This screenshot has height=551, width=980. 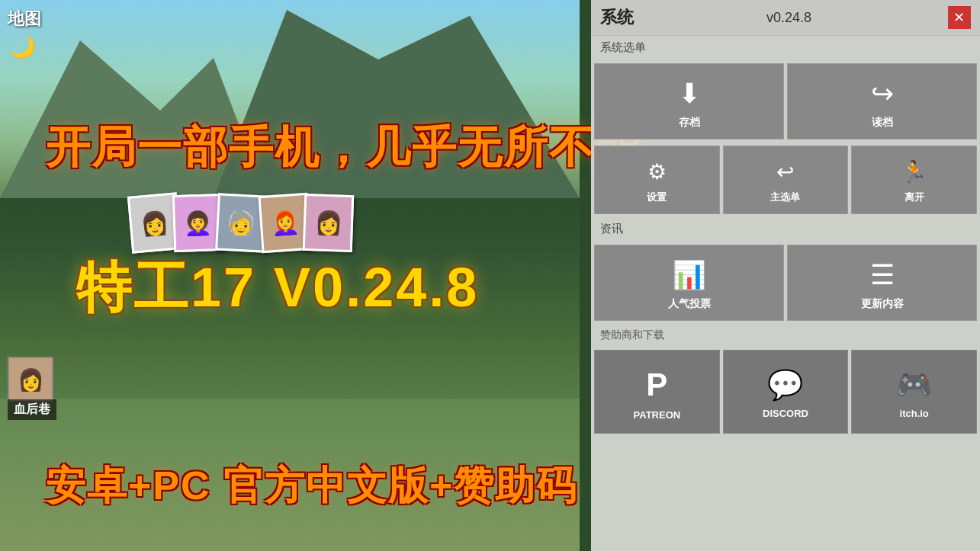 What do you see at coordinates (328, 223) in the screenshot?
I see `photo-face-5: 👩` at bounding box center [328, 223].